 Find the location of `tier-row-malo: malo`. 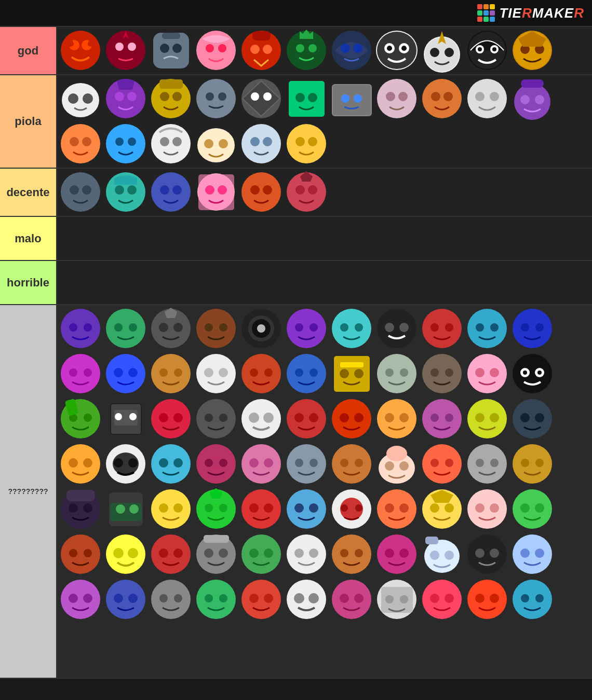

tier-row-malo: malo is located at coordinates (296, 239).